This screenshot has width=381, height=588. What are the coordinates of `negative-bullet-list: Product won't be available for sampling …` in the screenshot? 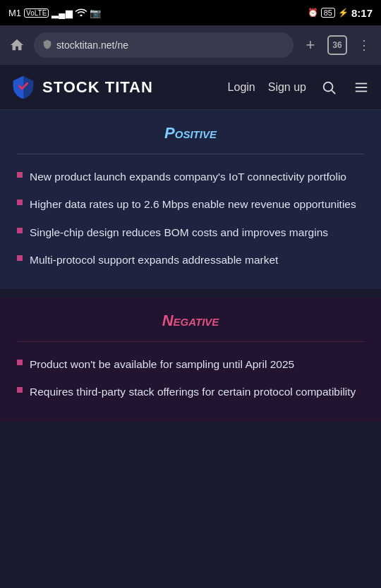 It's located at (190, 378).